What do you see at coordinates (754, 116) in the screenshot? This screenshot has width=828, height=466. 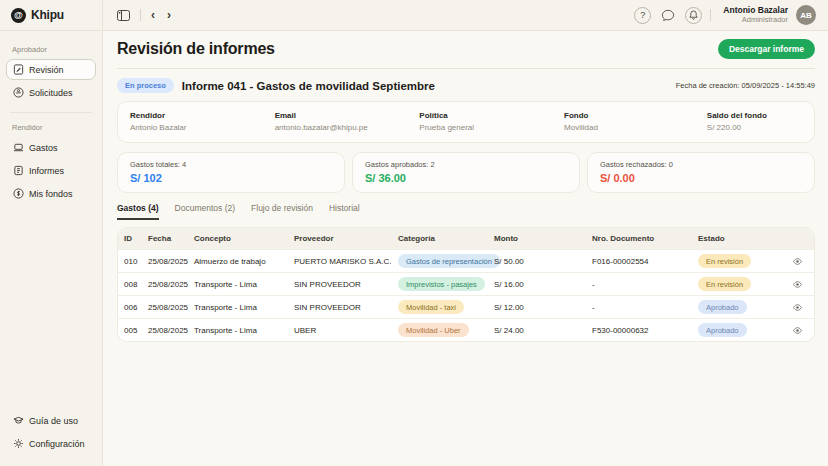 I see `detail-label: Saldo del fondo` at bounding box center [754, 116].